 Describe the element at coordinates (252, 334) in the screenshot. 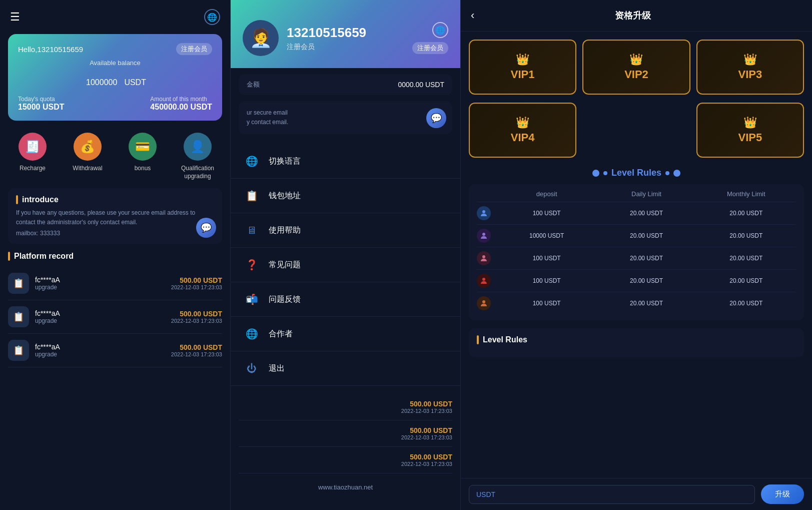

I see `partner-icon: 🌐` at that location.